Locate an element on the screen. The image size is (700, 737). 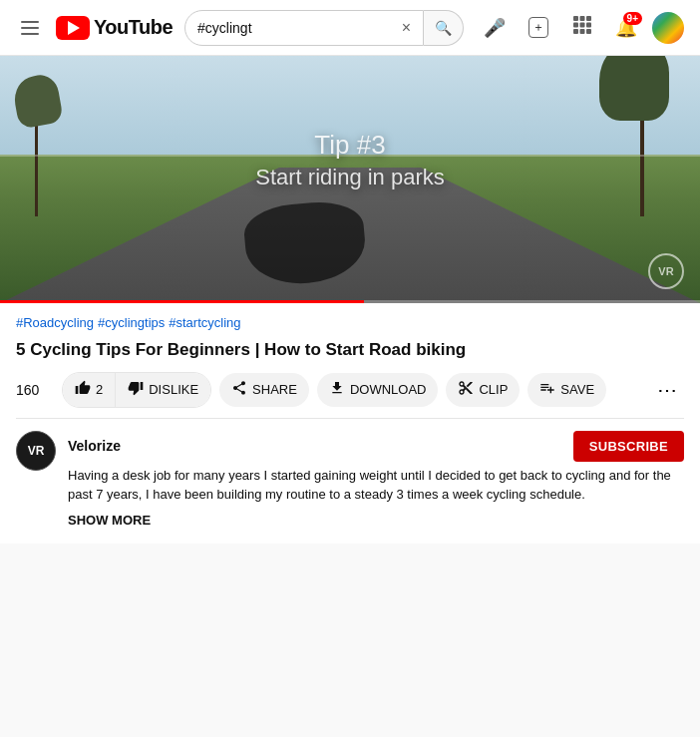
share-label: SHARE is located at coordinates (275, 389).